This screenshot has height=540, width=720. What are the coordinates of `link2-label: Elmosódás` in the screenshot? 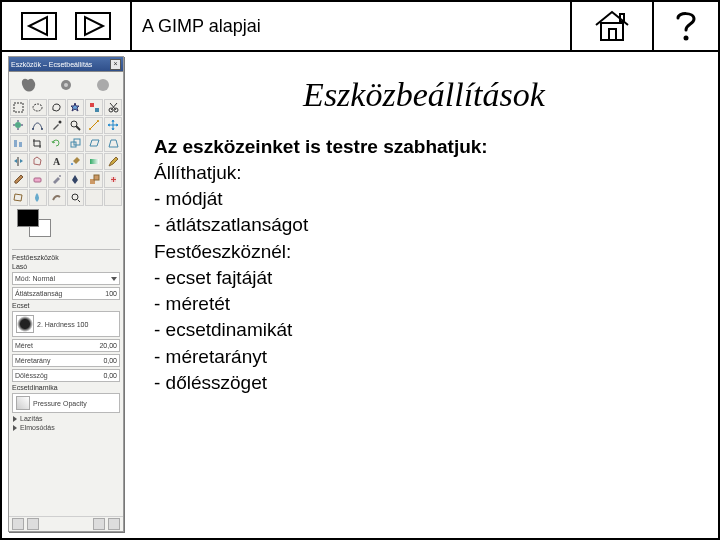 It's located at (38, 428).